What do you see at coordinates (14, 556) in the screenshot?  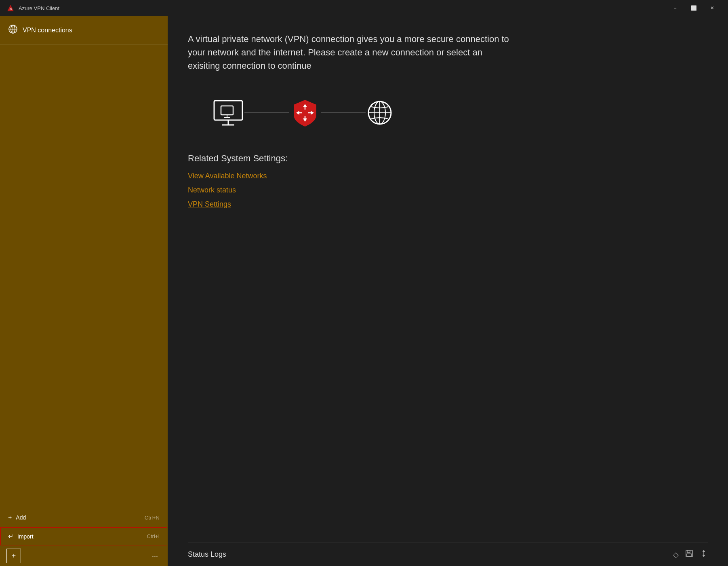 I see `add-button: +` at bounding box center [14, 556].